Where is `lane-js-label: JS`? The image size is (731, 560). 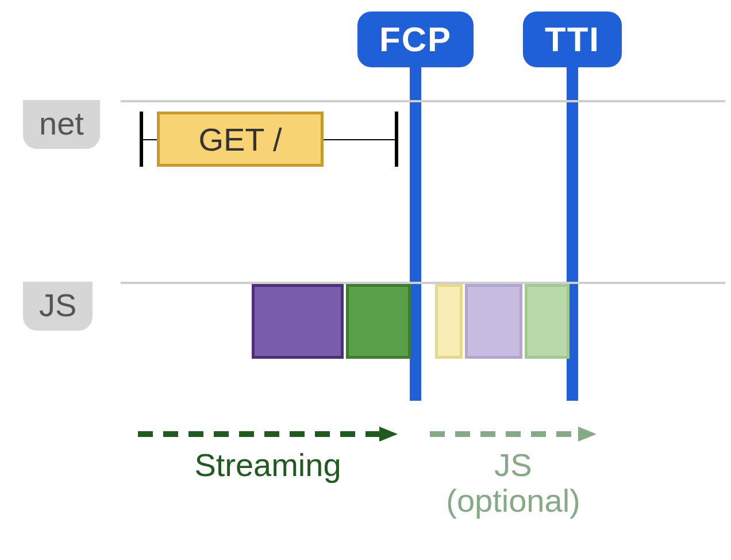
lane-js-label: JS is located at coordinates (57, 306).